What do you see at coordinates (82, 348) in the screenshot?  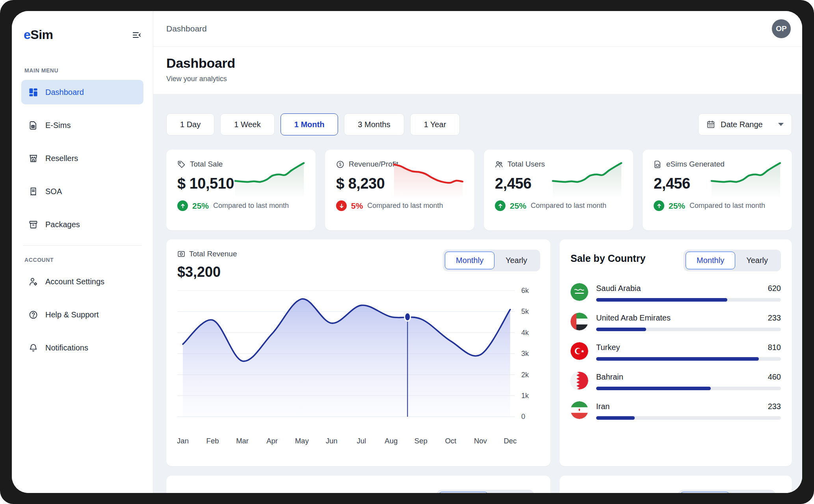 I see `sidebar-item-notifications: Notifications` at bounding box center [82, 348].